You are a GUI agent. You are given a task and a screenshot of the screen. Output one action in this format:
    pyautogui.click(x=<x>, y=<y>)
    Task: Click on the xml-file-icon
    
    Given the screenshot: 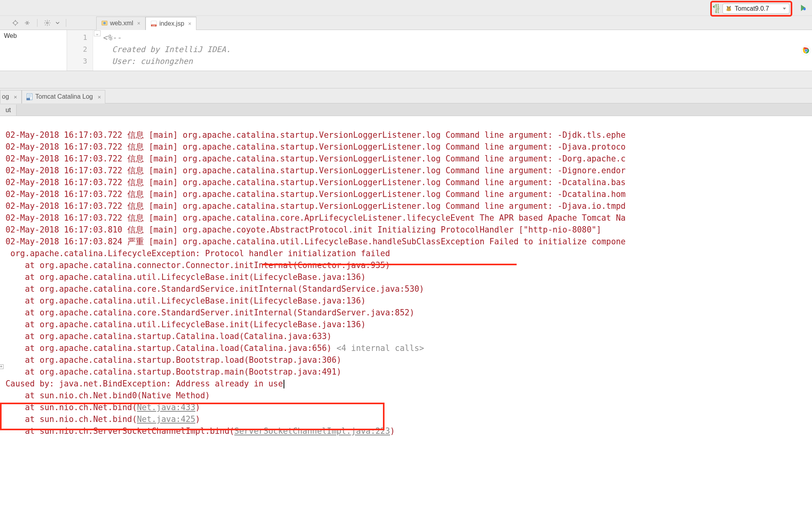 What is the action you would take?
    pyautogui.click(x=105, y=23)
    